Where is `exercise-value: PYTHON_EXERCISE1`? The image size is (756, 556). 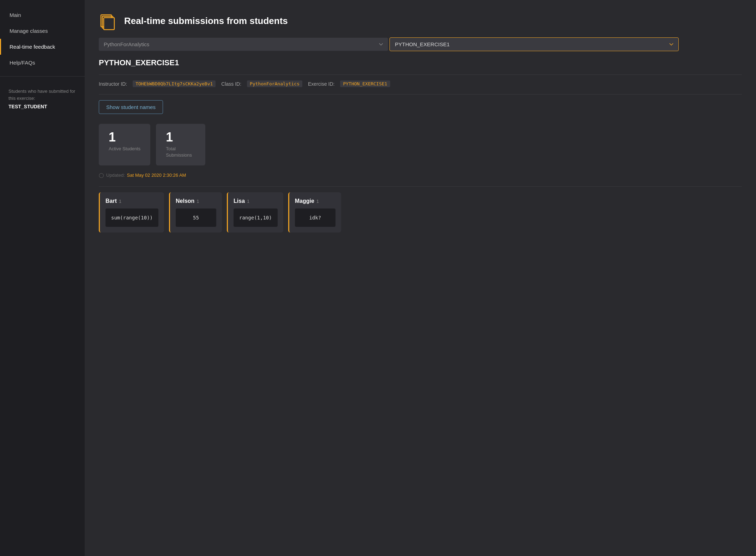 exercise-value: PYTHON_EXERCISE1 is located at coordinates (365, 84).